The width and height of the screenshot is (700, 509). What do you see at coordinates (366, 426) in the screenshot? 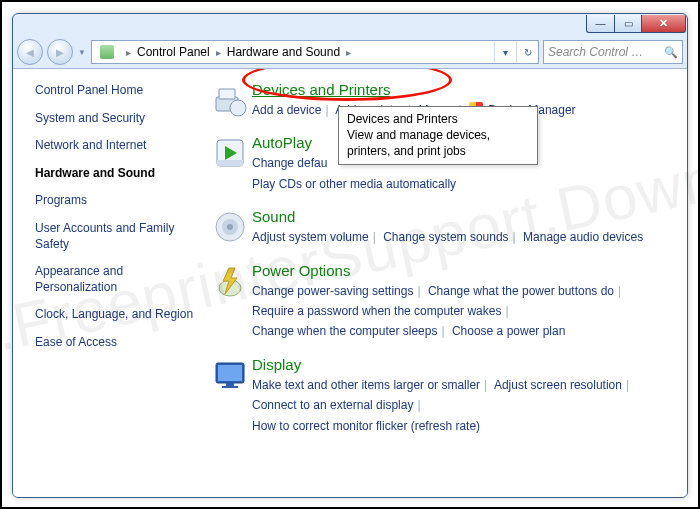
I see `link-monitor-flicker: How to correct monitor flicker (refresh …` at bounding box center [366, 426].